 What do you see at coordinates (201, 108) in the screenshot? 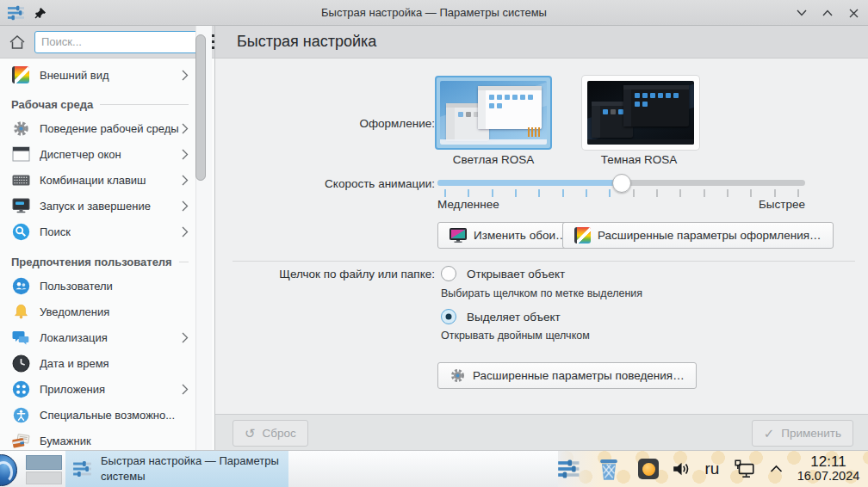
I see `sidebar-scrollbar-thumb` at bounding box center [201, 108].